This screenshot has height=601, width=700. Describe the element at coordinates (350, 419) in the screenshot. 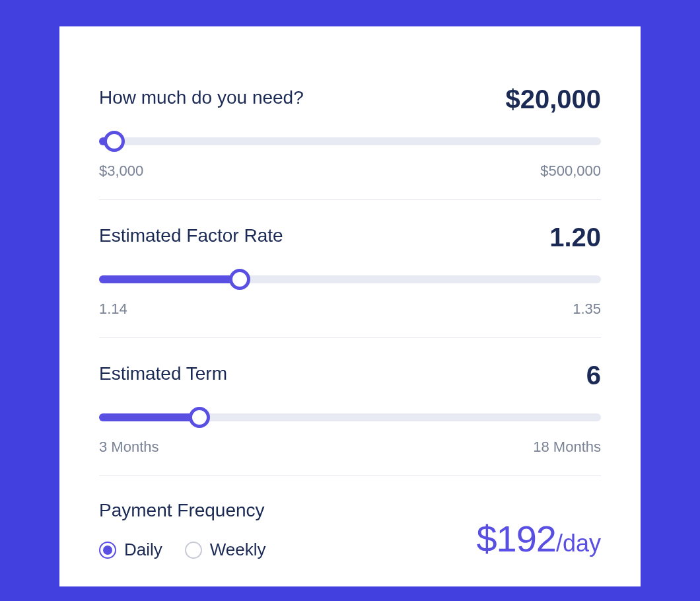

I see `term-section: Estimated Term 6 3 Months 18 Months` at that location.